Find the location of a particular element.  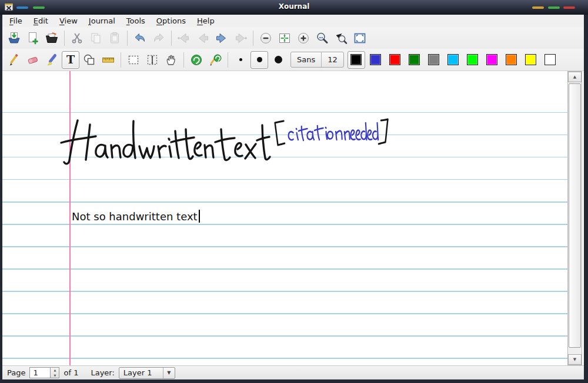

default-pen-button is located at coordinates (215, 60).